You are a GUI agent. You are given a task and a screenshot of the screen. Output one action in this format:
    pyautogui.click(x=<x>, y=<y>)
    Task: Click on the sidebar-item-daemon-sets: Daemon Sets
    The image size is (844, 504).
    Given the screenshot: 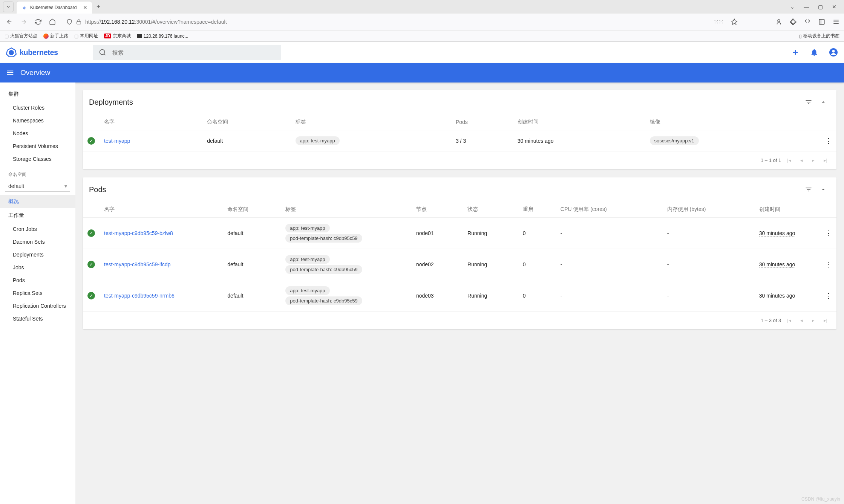 What is the action you would take?
    pyautogui.click(x=38, y=242)
    